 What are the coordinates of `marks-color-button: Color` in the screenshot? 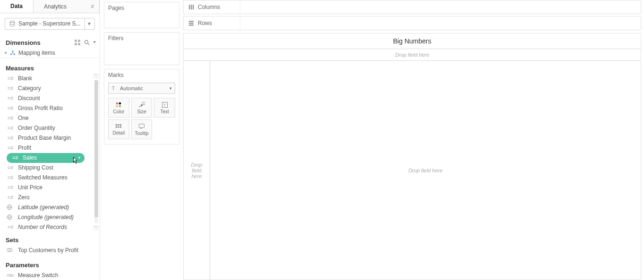 It's located at (119, 108).